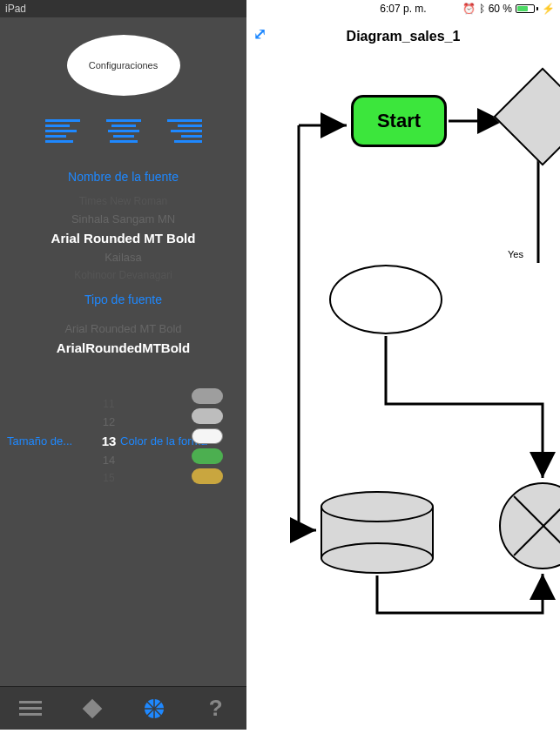 Image resolution: width=560 pixels, height=747 pixels. Describe the element at coordinates (260, 34) in the screenshot. I see `expand-icon: ⤢` at that location.